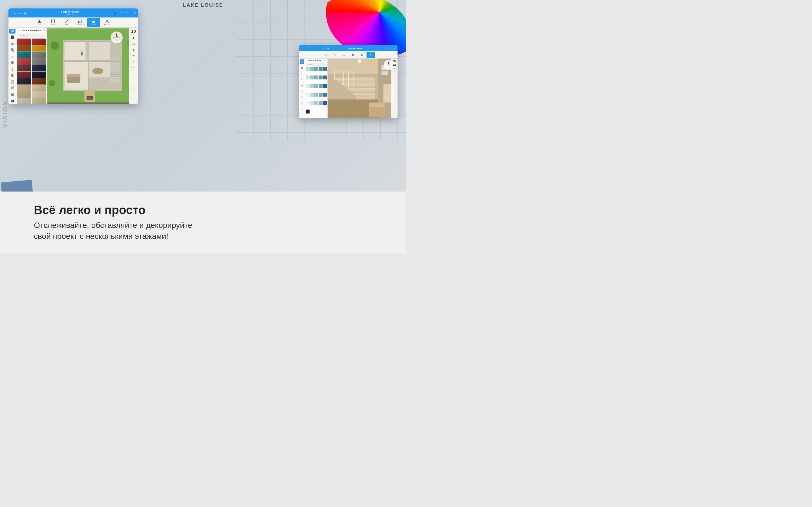 The image size is (812, 507). What do you see at coordinates (362, 89) in the screenshot?
I see `interior-3d-view: N 2D 📷 ▲ ▼` at bounding box center [362, 89].